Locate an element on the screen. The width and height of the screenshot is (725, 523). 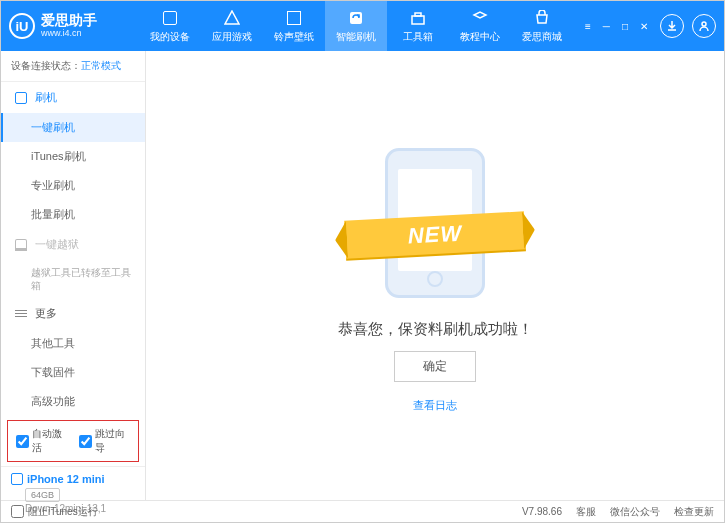
nav-label: 智能刷机 is located at coordinates (356, 37).